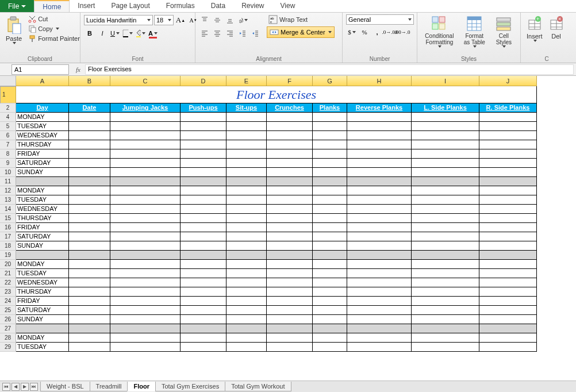 The image size is (576, 392). I want to click on orientation-button: ab, so click(243, 20).